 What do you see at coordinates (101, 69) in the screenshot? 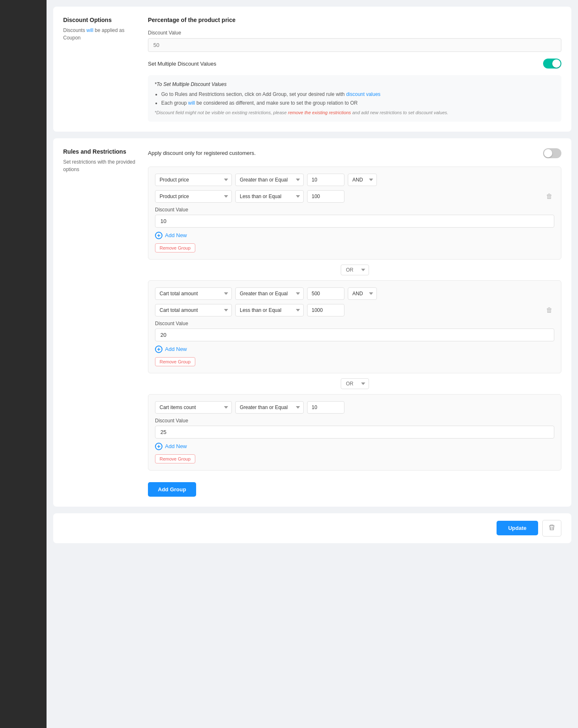
I see `discount-options-left: Discount Options Discounts will be appli…` at bounding box center [101, 69].